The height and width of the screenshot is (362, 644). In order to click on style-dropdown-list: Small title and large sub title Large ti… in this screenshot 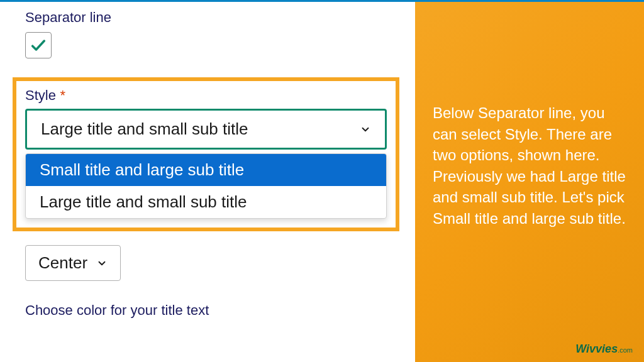, I will do `click(206, 186)`.